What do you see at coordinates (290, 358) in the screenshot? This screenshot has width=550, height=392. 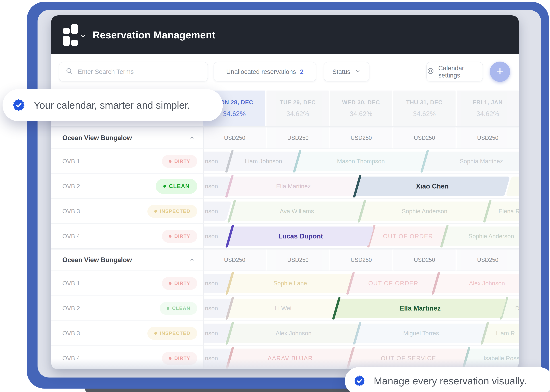 I see `reservation-bar: AARAV BUJAR` at bounding box center [290, 358].